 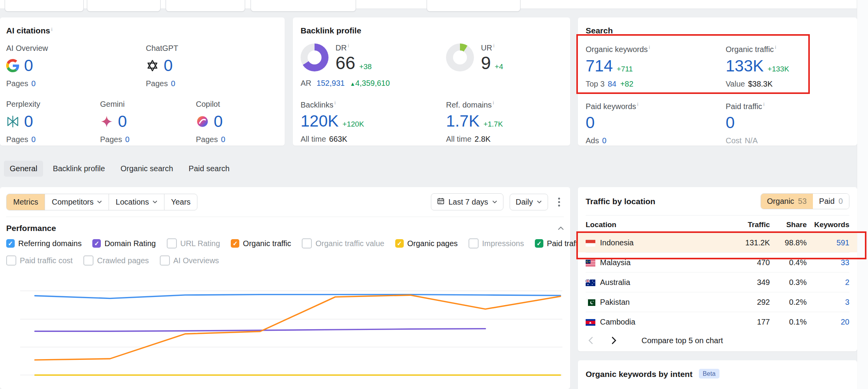 I want to click on checkbox-impressions: Impressions, so click(x=496, y=243).